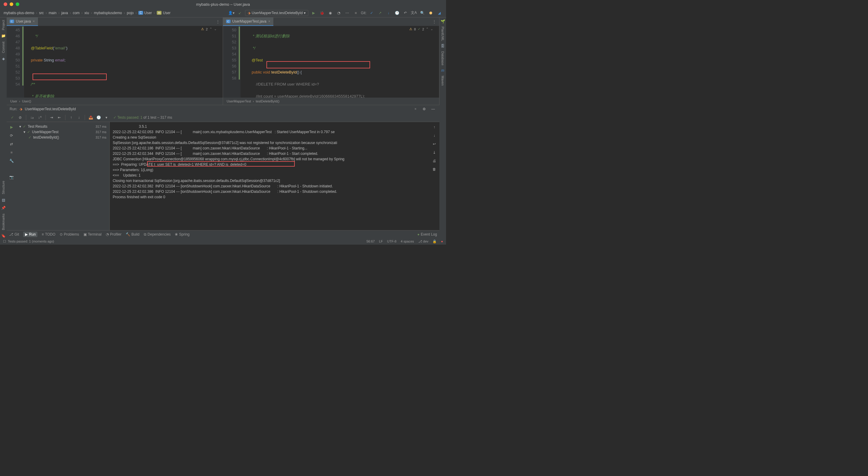 Image resolution: width=868 pixels, height=476 pixels. Describe the element at coordinates (3, 36) in the screenshot. I see `folder-icon: 📁` at that location.